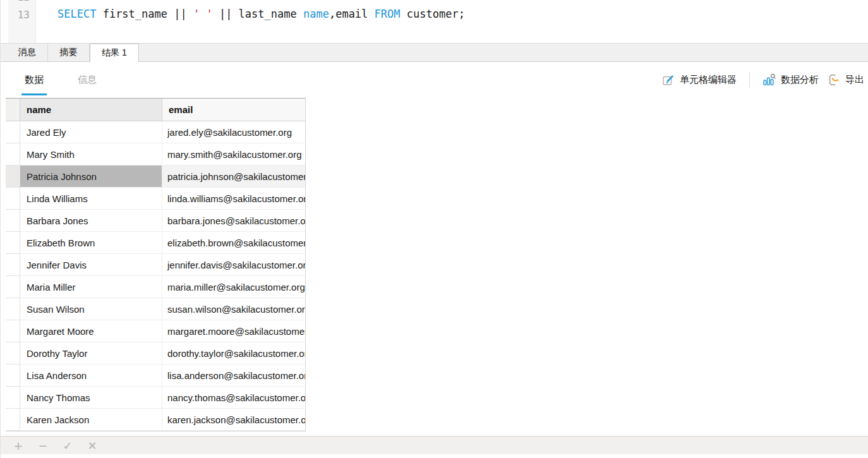 The height and width of the screenshot is (458, 868). I want to click on data-analysis-button: 数据分析, so click(791, 80).